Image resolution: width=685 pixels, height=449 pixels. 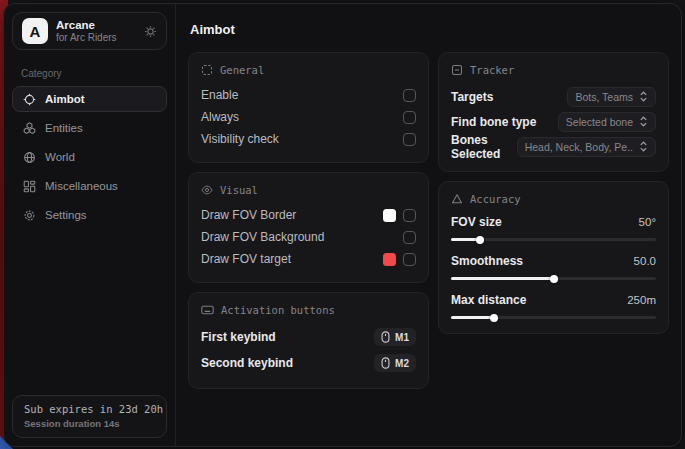 I want to click on brand-card: A Arcane for Arc Riders, so click(x=90, y=31).